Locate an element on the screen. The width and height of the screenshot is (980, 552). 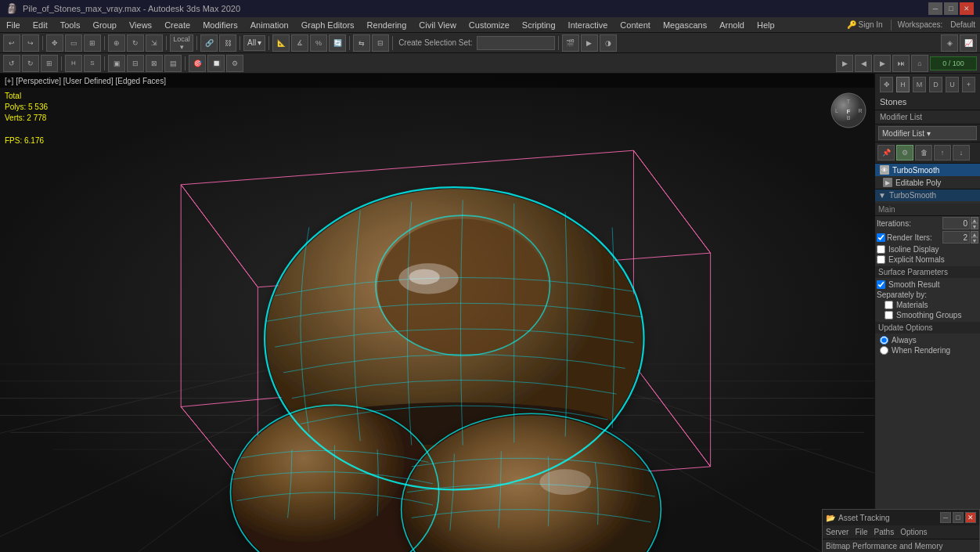
panel-icon-motion: M is located at coordinates (919, 85).